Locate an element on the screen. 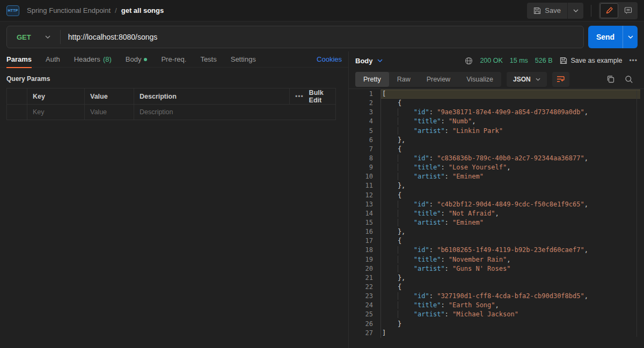  line-number: 19 is located at coordinates (361, 260).